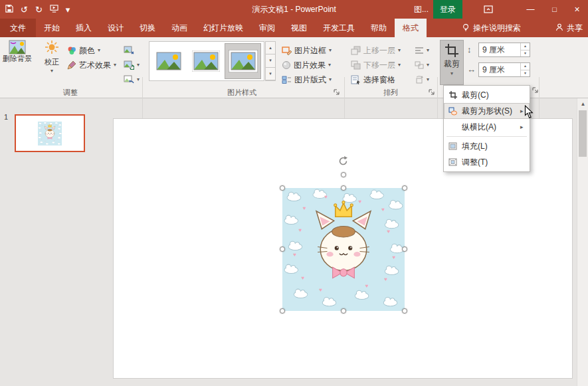  Describe the element at coordinates (376, 65) in the screenshot. I see `send-backward-button: 下移一层 ▾` at that location.